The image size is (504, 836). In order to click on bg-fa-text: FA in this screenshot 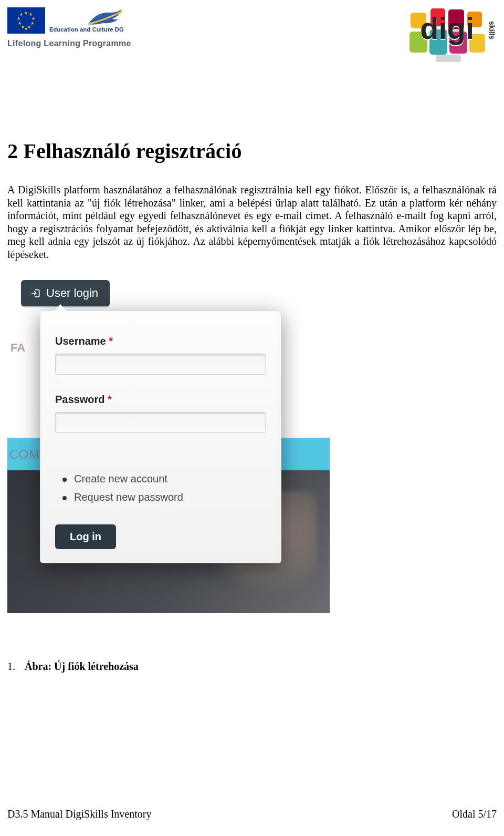, I will do `click(18, 348)`.